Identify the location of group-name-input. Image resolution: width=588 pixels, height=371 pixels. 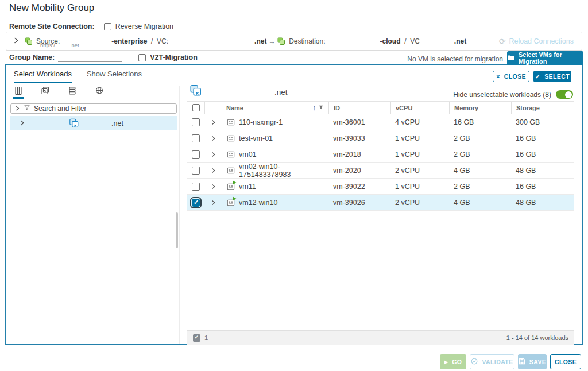
(90, 57).